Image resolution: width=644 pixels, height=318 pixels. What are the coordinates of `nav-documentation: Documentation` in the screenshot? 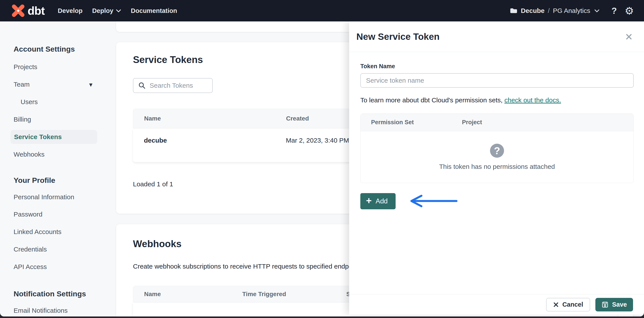 It's located at (154, 11).